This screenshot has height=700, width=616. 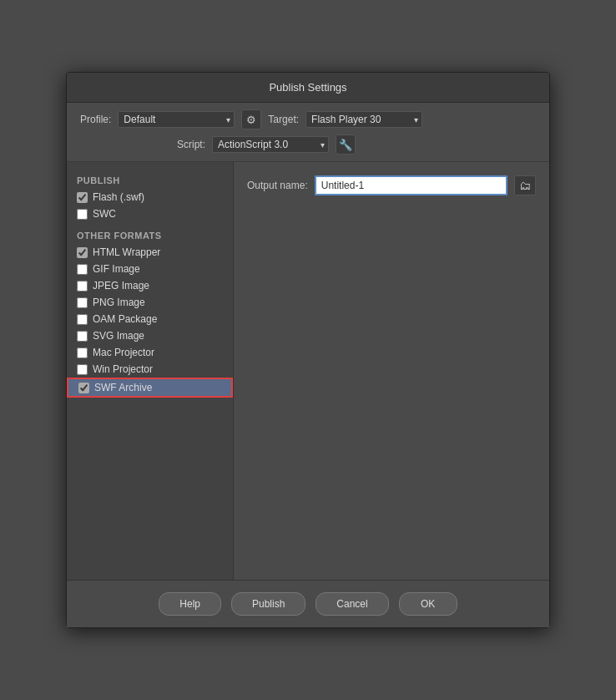 I want to click on win-projector-checkbox, so click(x=82, y=369).